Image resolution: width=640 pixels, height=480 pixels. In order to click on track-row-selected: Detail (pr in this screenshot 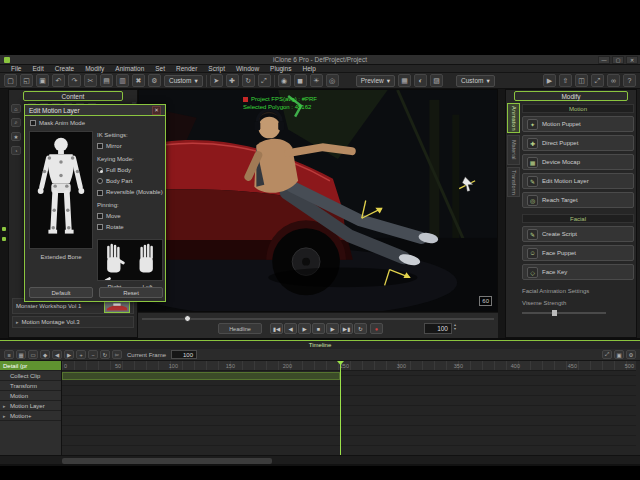, I will do `click(30, 366)`.